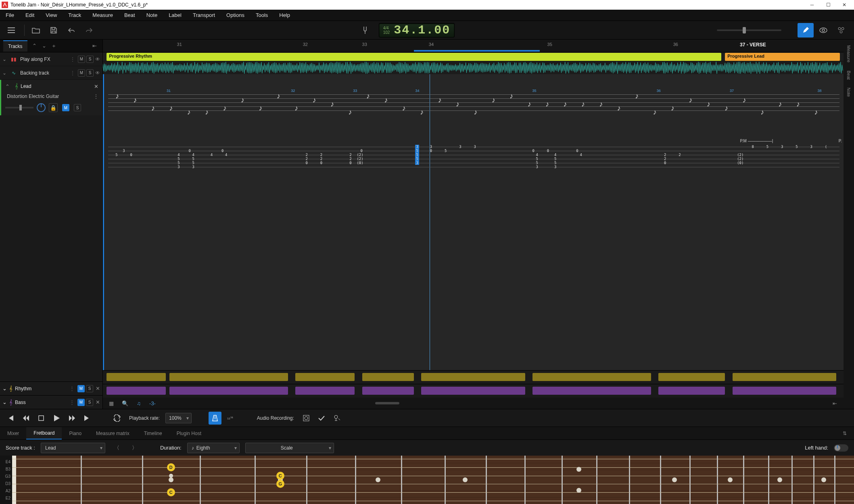  Describe the element at coordinates (153, 433) in the screenshot. I see `bottom-tab-timeline: Timeline` at that location.